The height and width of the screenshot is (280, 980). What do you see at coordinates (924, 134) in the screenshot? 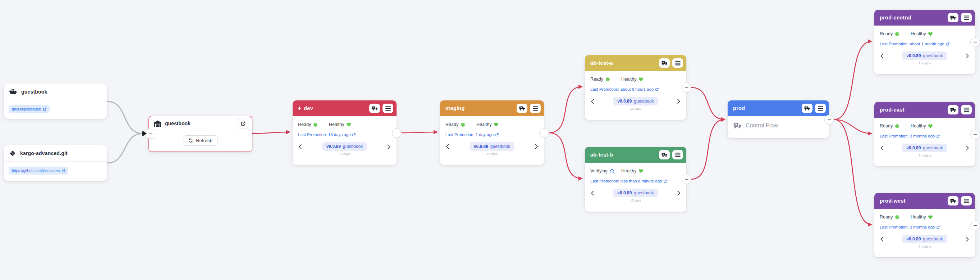
I see `stage-card-prod-east: prod-east Ready Healthy Last Promotion: …` at bounding box center [924, 134].